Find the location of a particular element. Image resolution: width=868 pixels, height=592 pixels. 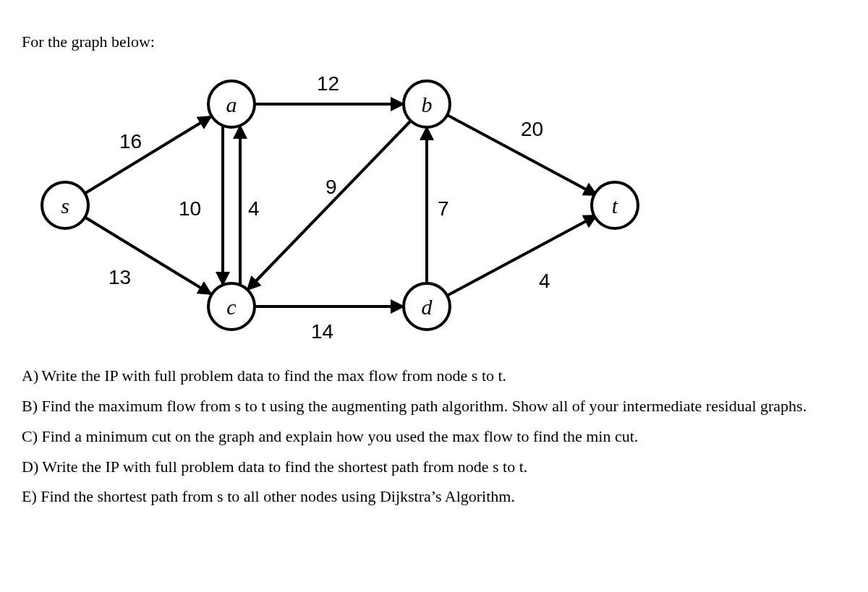

node-c-label: c is located at coordinates (231, 306).